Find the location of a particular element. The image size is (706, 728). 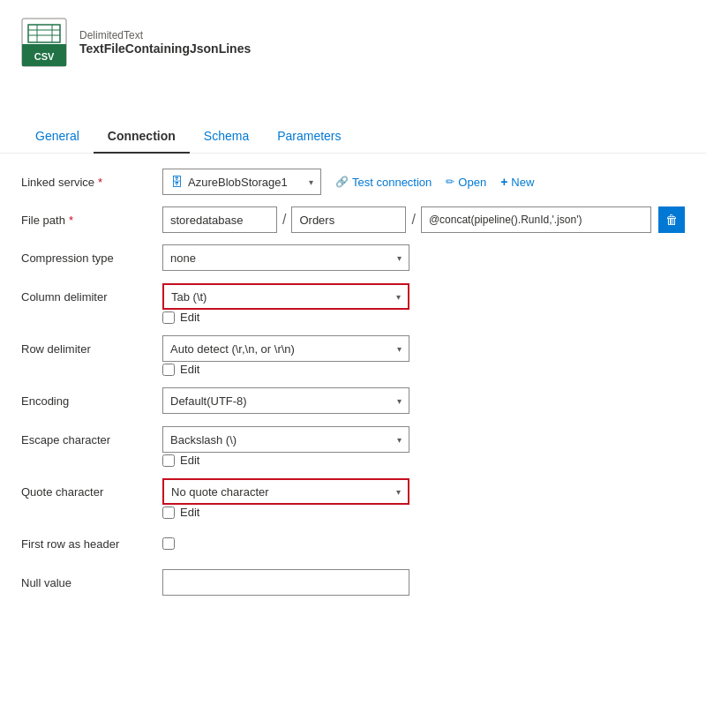

file-path-subfolder-input is located at coordinates (349, 220).